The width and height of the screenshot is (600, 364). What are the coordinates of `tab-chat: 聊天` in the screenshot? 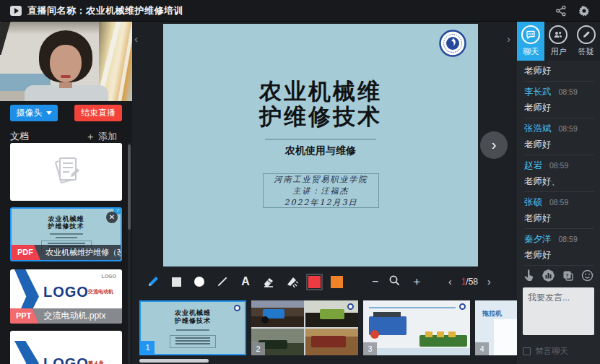 It's located at (531, 41).